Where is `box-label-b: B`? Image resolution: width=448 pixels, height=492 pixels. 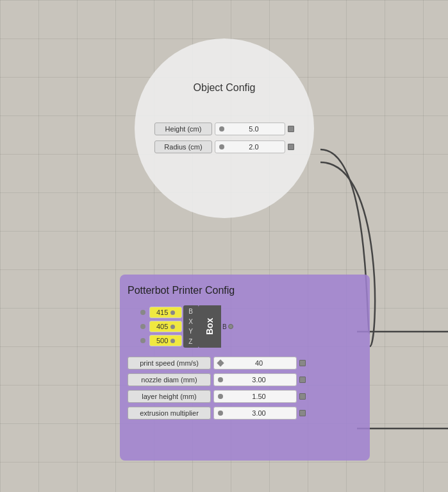 box-label-b: B is located at coordinates (191, 312).